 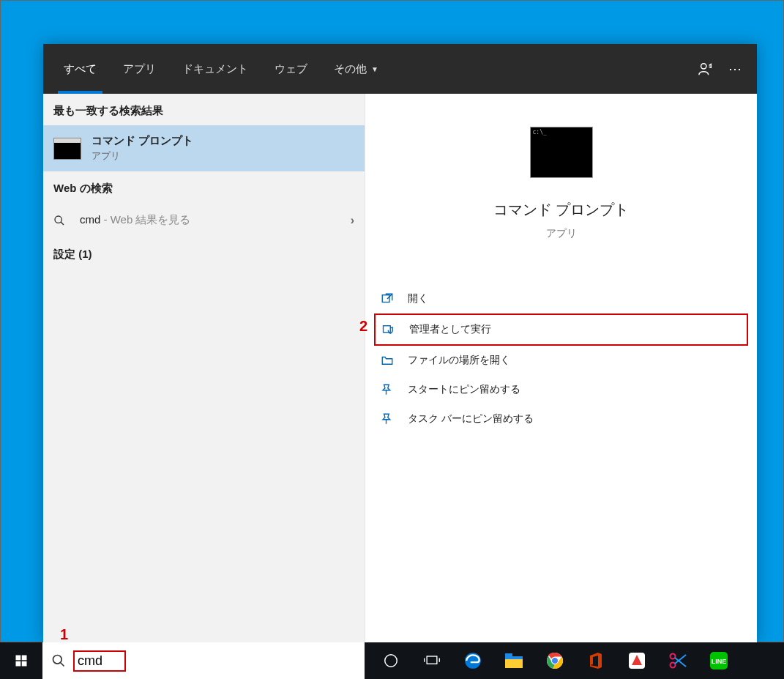 I want to click on action-open-location: ファイルの場所を開く, so click(x=561, y=360).